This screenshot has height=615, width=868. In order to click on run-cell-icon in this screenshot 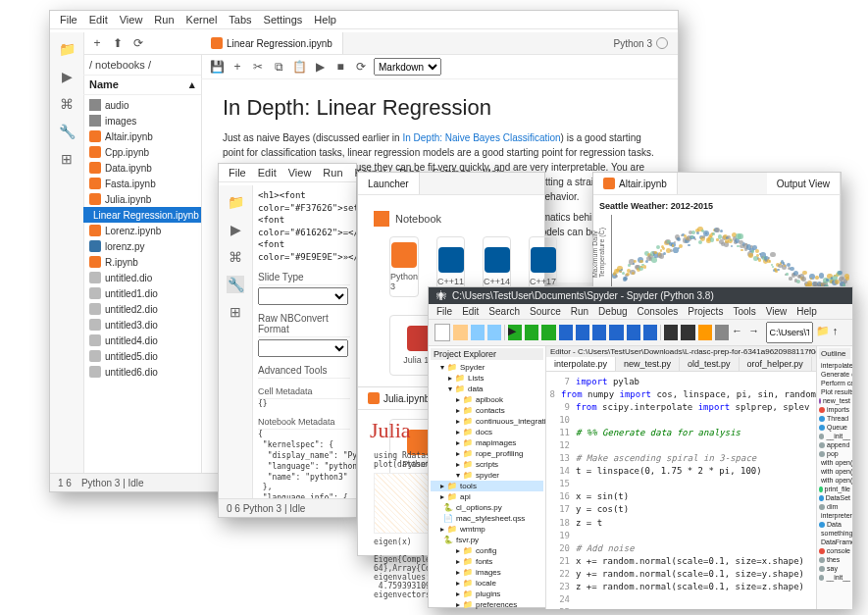, I will do `click(532, 333)`.